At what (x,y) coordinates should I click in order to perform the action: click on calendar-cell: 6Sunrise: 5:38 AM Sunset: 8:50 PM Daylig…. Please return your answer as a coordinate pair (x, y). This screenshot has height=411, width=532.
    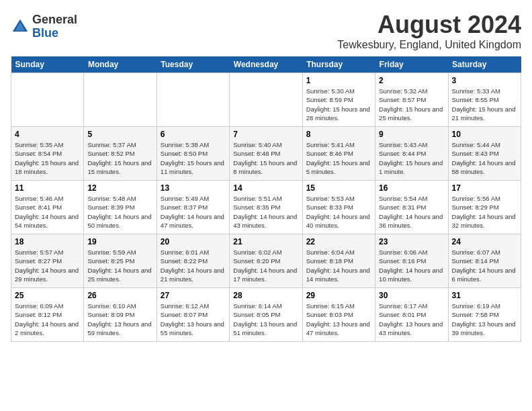
    Looking at the image, I should click on (193, 154).